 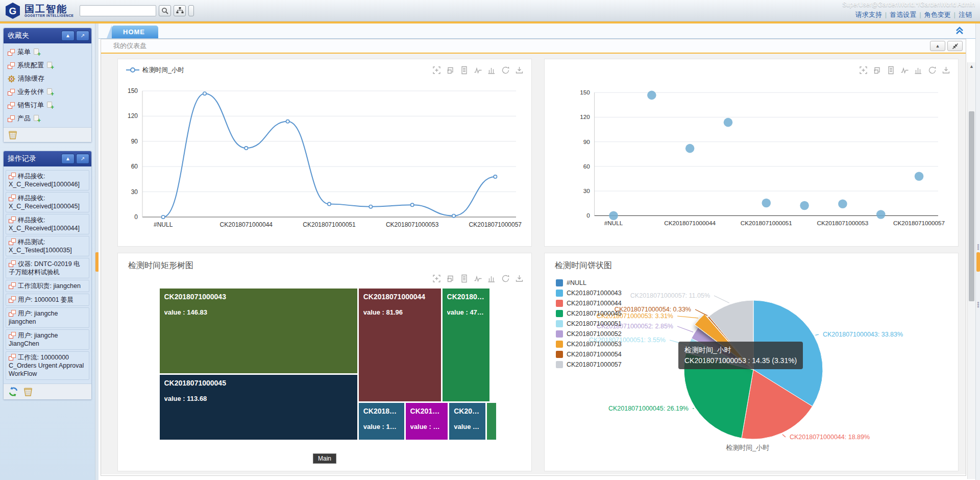 I want to click on org-chart-button, so click(x=180, y=11).